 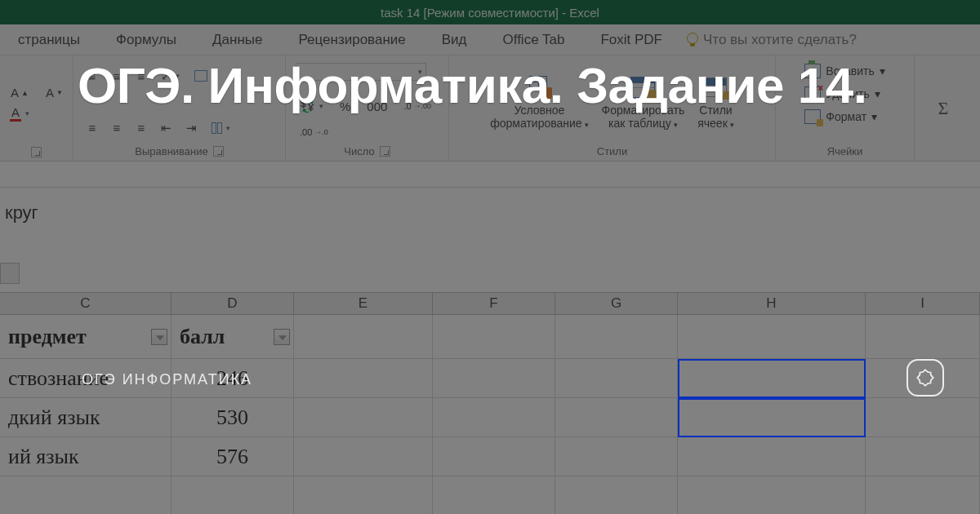 What do you see at coordinates (539, 87) in the screenshot?
I see `conditional-formatting-icon` at bounding box center [539, 87].